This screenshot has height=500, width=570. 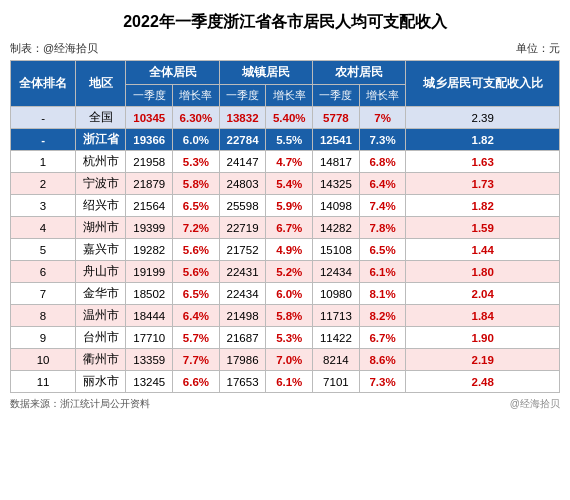 What do you see at coordinates (360, 73) in the screenshot?
I see `col-header-rural: 农村居民` at bounding box center [360, 73].